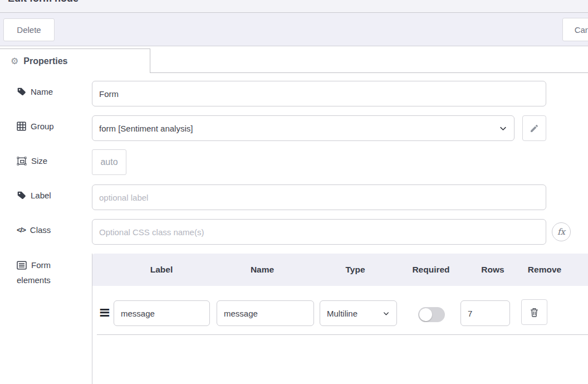 The image size is (588, 384). What do you see at coordinates (33, 265) in the screenshot?
I see `form-elements-label-line1: Form` at bounding box center [33, 265].